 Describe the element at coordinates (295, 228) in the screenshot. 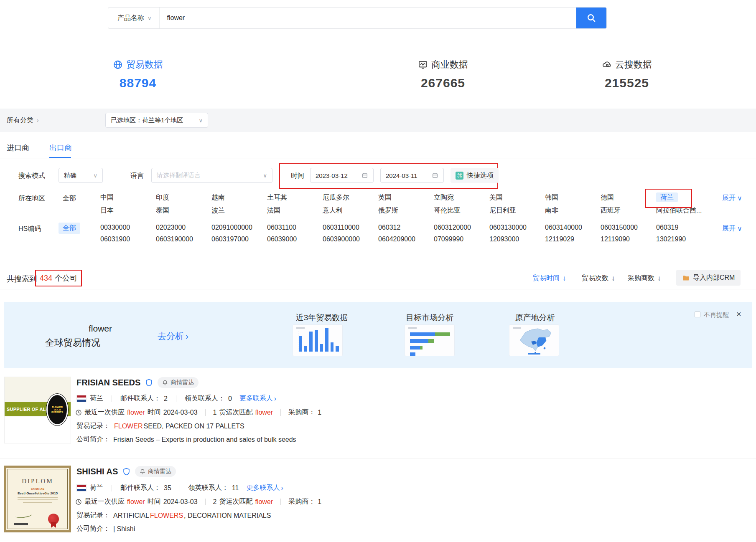

I see `hs-code-option: 06031100` at that location.